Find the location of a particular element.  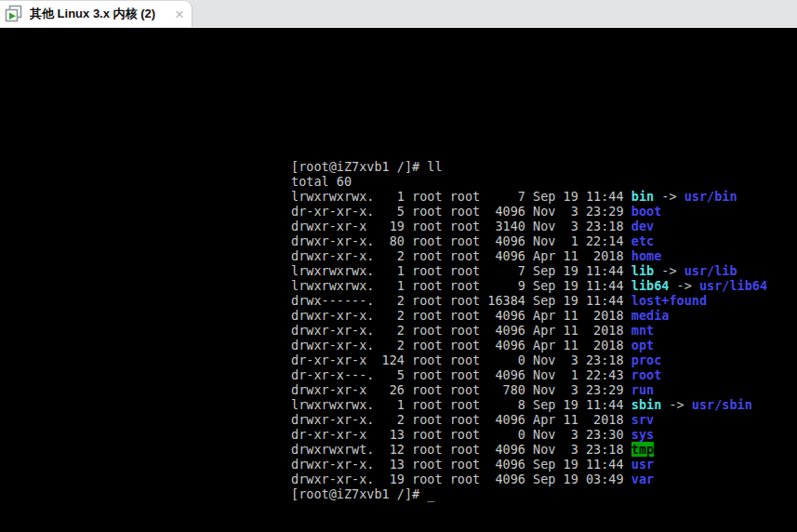

directory-name: var is located at coordinates (643, 479).